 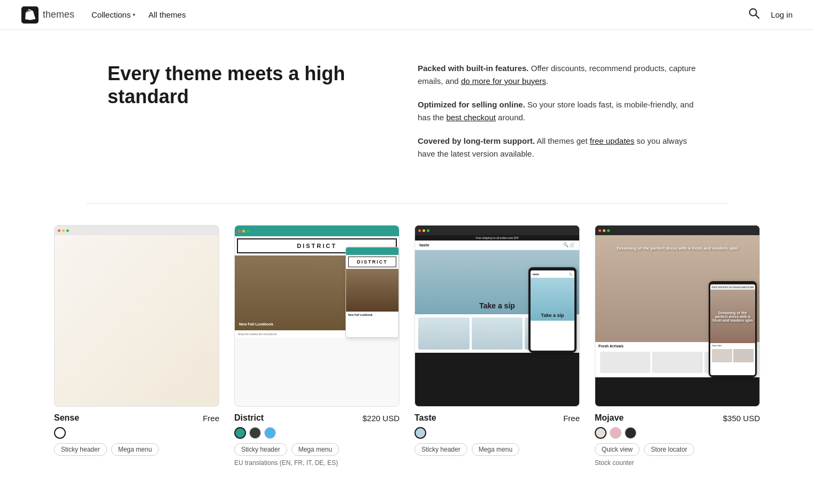 I want to click on mojave-browser-bar, so click(x=677, y=230).